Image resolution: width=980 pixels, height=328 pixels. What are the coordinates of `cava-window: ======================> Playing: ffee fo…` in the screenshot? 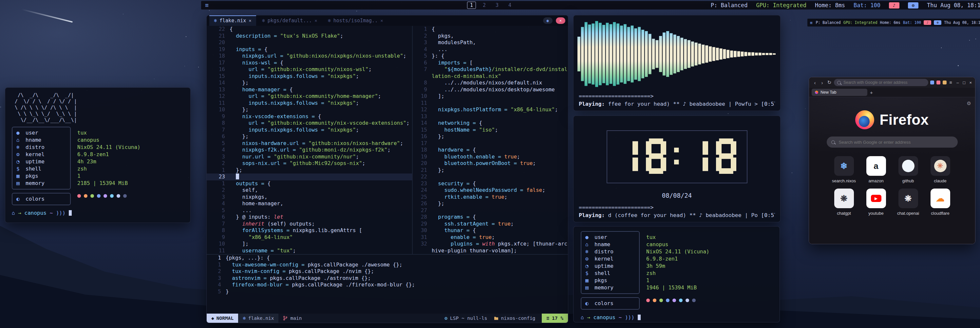 It's located at (677, 63).